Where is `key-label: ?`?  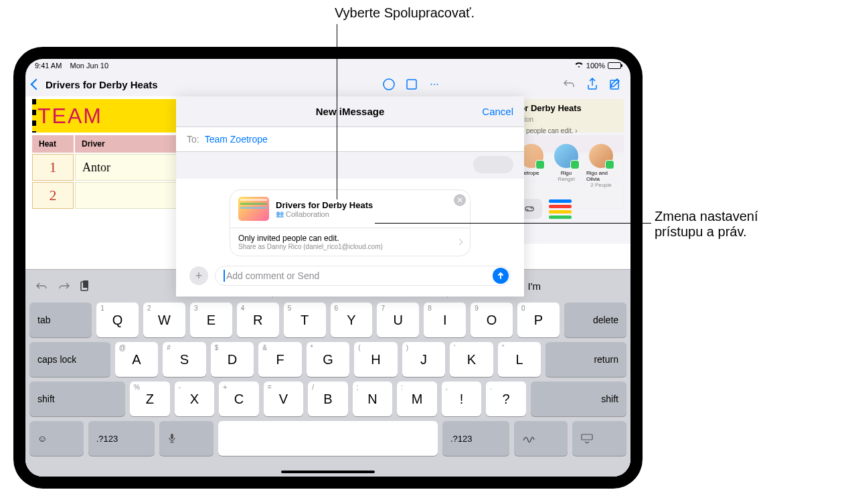
key-label: ? is located at coordinates (506, 399).